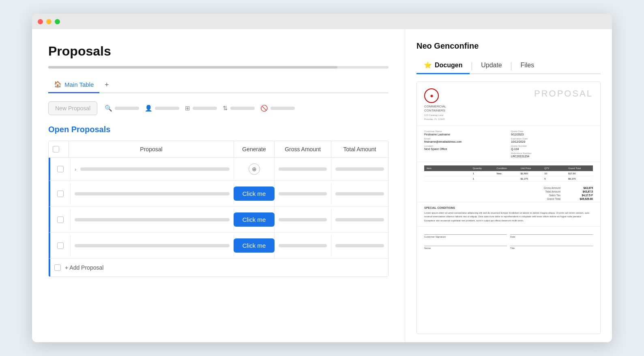 The image size is (644, 356). Describe the element at coordinates (465, 140) in the screenshot. I see `doc-info-email: Email firstname@emailaddress.com` at that location.